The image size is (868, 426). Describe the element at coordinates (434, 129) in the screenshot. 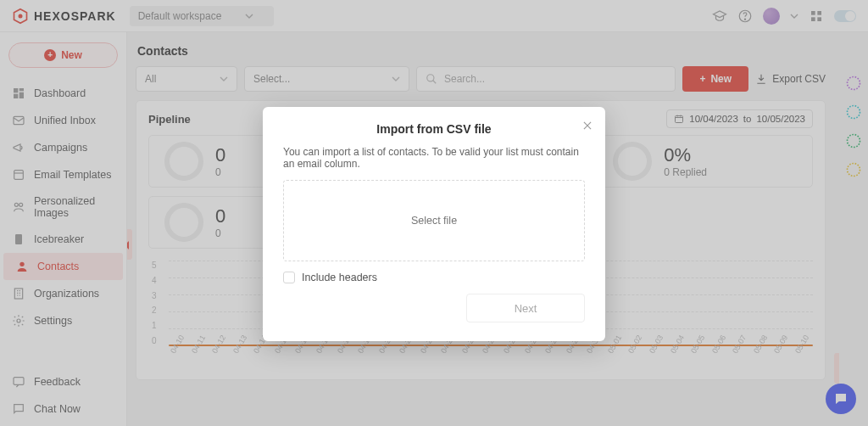

I see `modal-title: Import from CSV file` at that location.